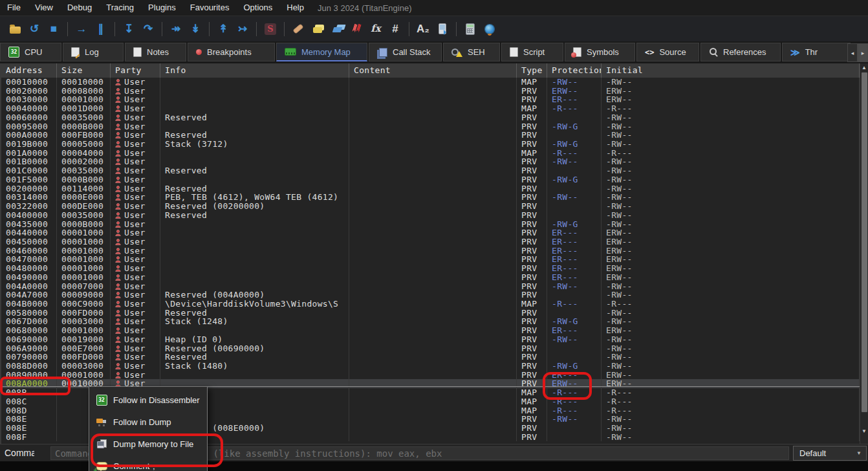 The width and height of the screenshot is (868, 471). I want to click on table-row: 0048000000001000UserPRVER---ERW--, so click(431, 268).